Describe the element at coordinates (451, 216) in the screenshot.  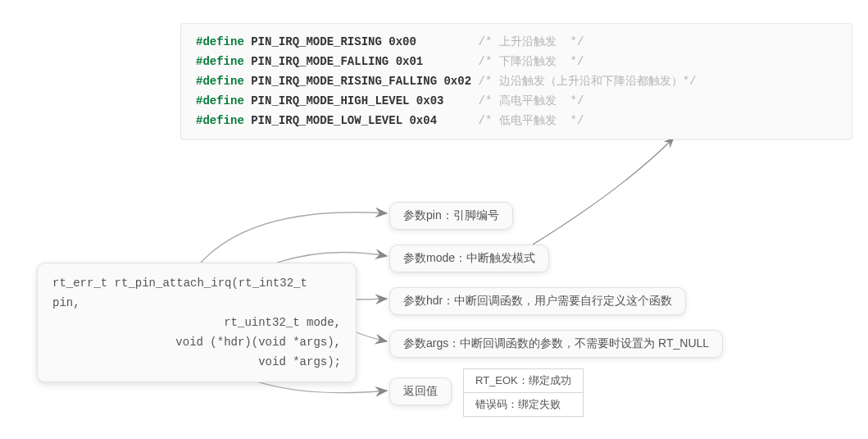
I see `param-pin-box: 参数pin：引脚编号` at that location.